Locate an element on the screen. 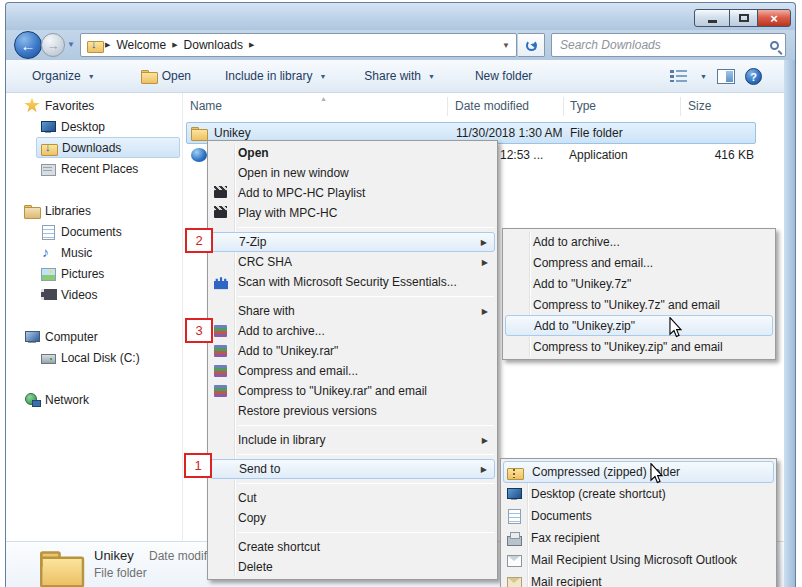 Image resolution: width=802 pixels, height=587 pixels. mpc-icon is located at coordinates (221, 213).